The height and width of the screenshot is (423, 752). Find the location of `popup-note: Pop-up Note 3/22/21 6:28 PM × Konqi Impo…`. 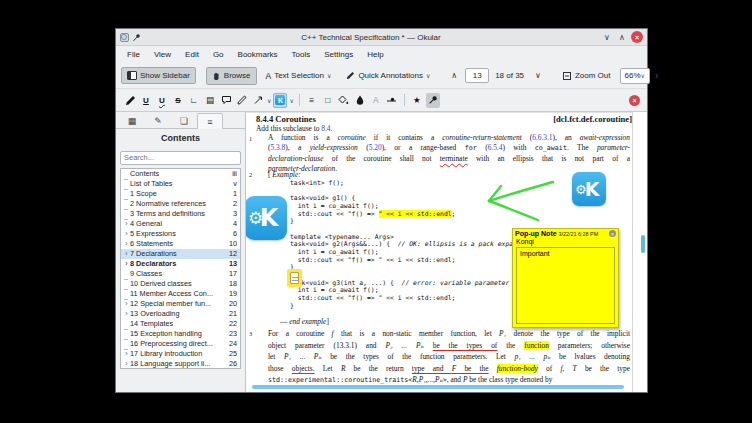

popup-note: Pop-up Note 3/22/21 6:28 PM × Konqi Impo… is located at coordinates (566, 278).